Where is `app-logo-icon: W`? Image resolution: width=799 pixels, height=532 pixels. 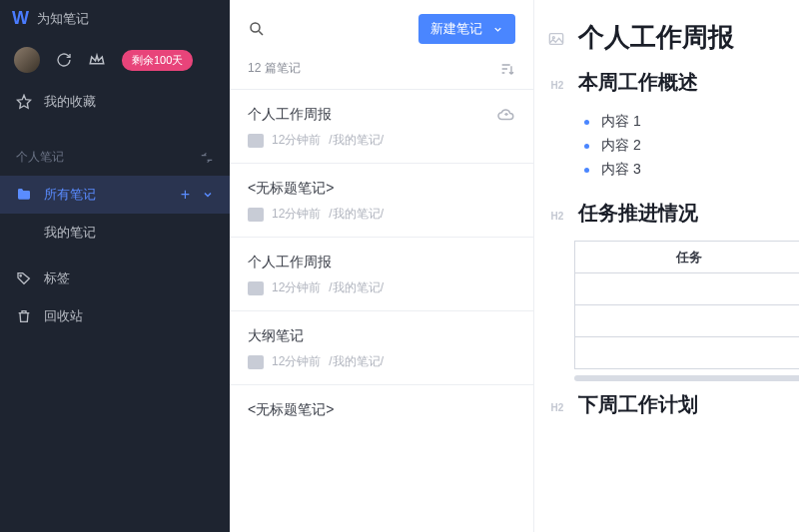
app-logo-icon: W is located at coordinates (20, 18).